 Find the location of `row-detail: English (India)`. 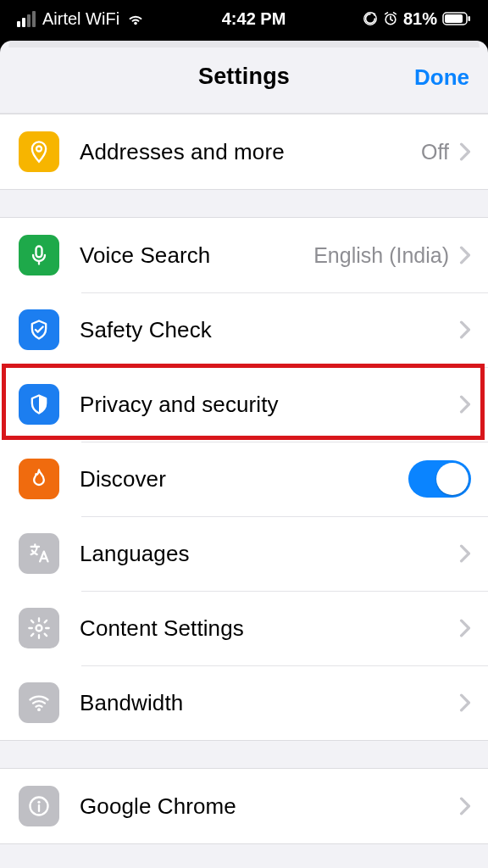

row-detail: English (India) is located at coordinates (381, 256).